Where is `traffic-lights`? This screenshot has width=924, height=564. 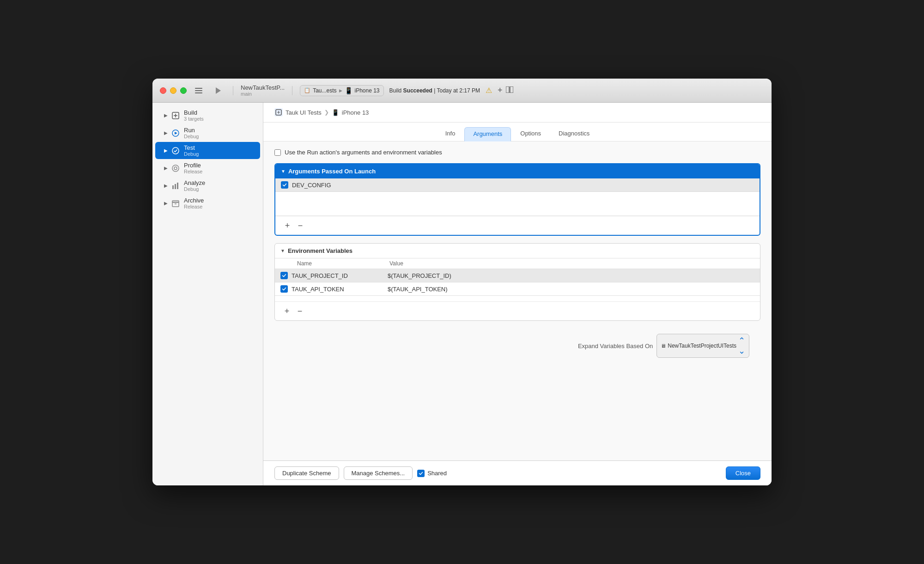 traffic-lights is located at coordinates (173, 91).